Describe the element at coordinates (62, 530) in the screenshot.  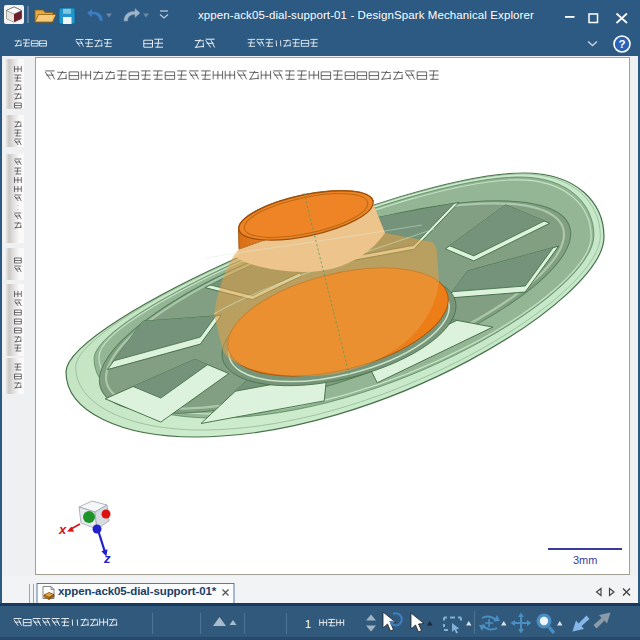
I see `svg-text: x` at that location.